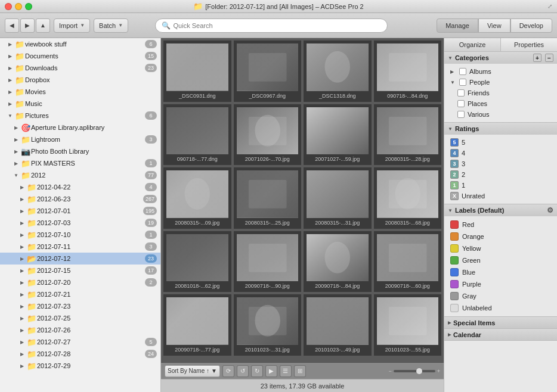 The width and height of the screenshot is (557, 392). I want to click on sync-button: ⟳, so click(228, 371).